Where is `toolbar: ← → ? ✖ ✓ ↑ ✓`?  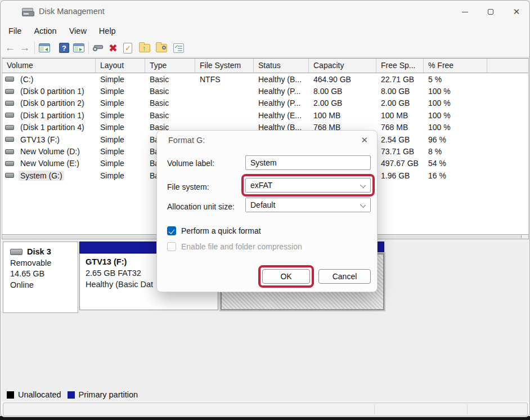 toolbar: ← → ? ✖ ✓ ↑ ✓ is located at coordinates (265, 48).